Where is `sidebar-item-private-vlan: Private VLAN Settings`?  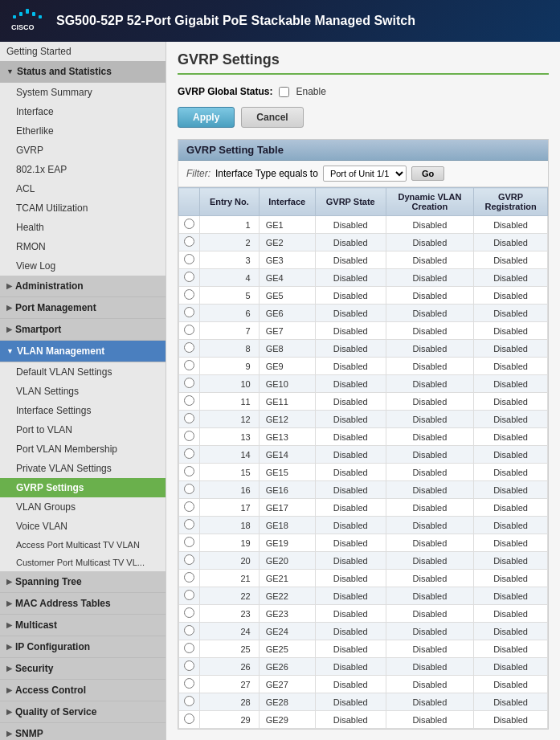
sidebar-item-private-vlan: Private VLAN Settings is located at coordinates (83, 468).